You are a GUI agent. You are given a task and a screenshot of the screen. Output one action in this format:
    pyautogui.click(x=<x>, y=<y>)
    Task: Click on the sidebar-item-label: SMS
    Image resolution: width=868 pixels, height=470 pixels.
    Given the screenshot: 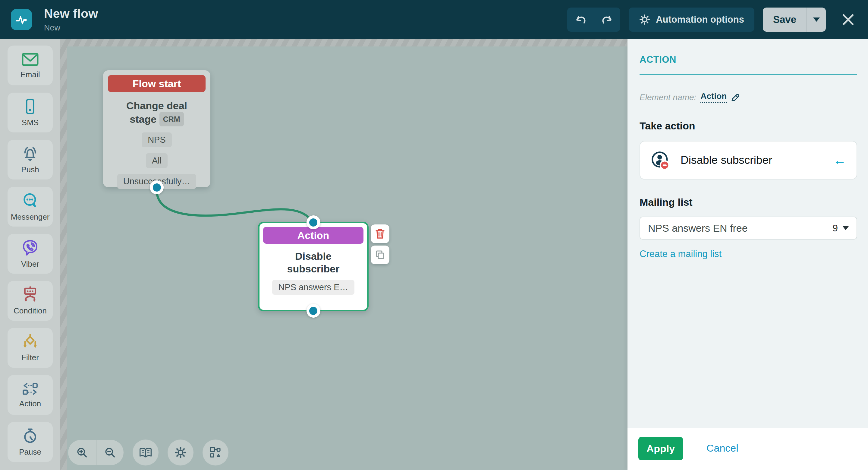 What is the action you would take?
    pyautogui.click(x=30, y=123)
    